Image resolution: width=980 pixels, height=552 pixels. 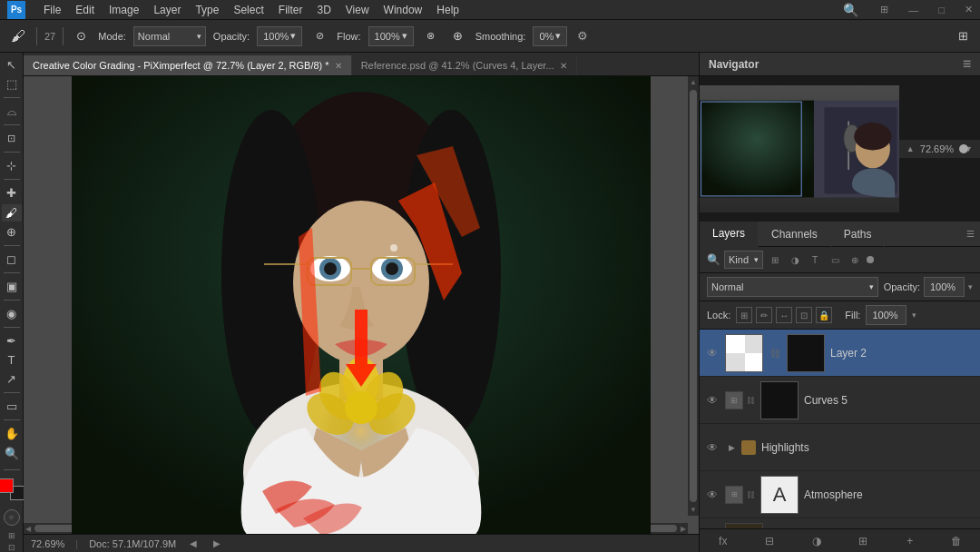 I want to click on tool-zoom: 🔍, so click(x=12, y=454).